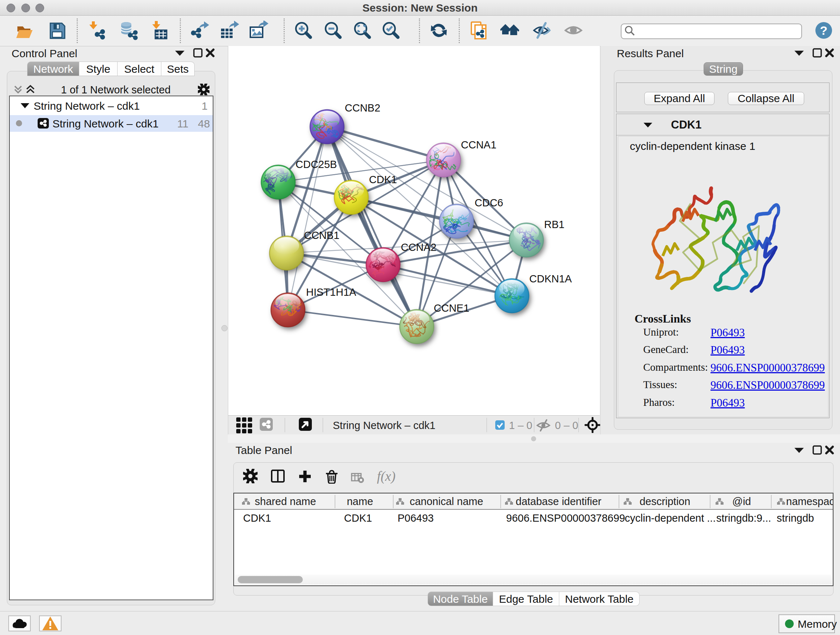 The image size is (840, 635). I want to click on svg-text: HIST1H1A, so click(331, 292).